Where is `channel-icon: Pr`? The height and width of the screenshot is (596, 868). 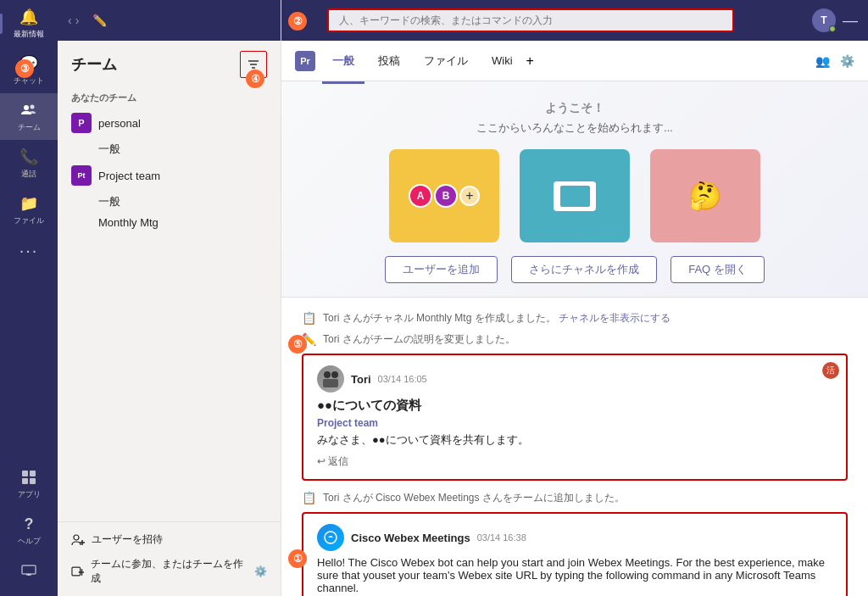
channel-icon: Pr is located at coordinates (305, 61).